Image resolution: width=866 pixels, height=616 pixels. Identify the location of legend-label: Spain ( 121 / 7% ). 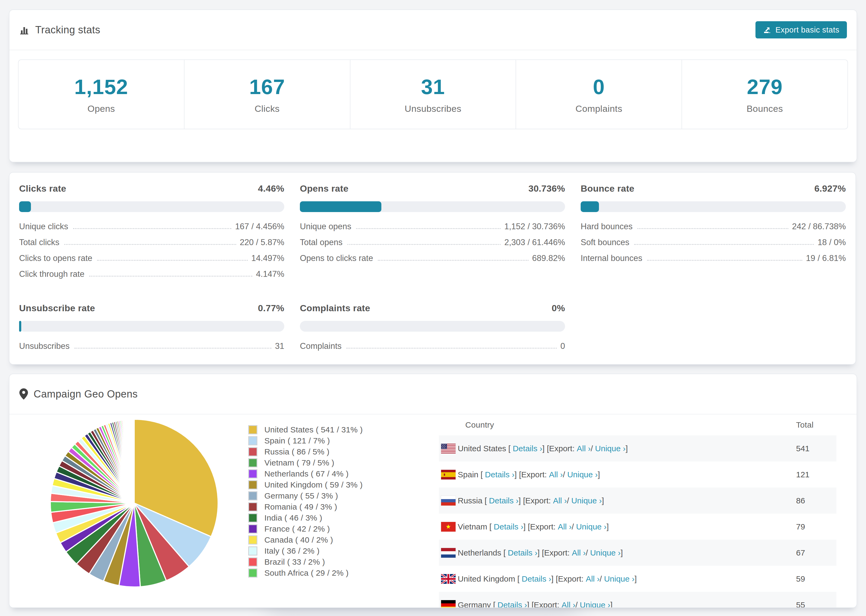
(298, 441).